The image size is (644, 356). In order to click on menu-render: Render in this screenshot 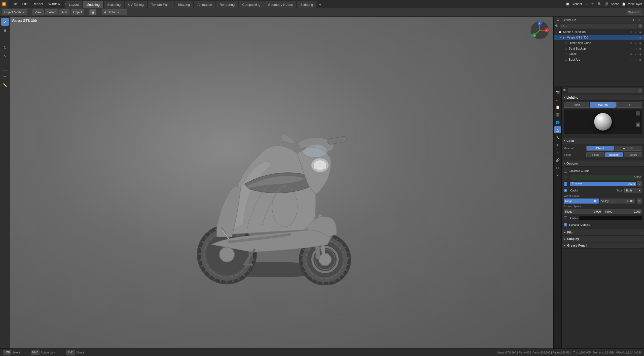, I will do `click(38, 4)`.